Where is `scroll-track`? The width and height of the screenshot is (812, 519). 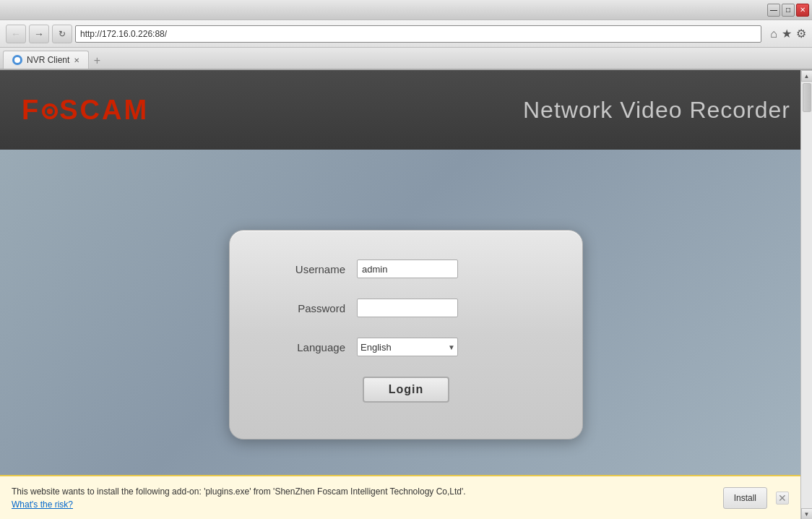 scroll-track is located at coordinates (806, 295).